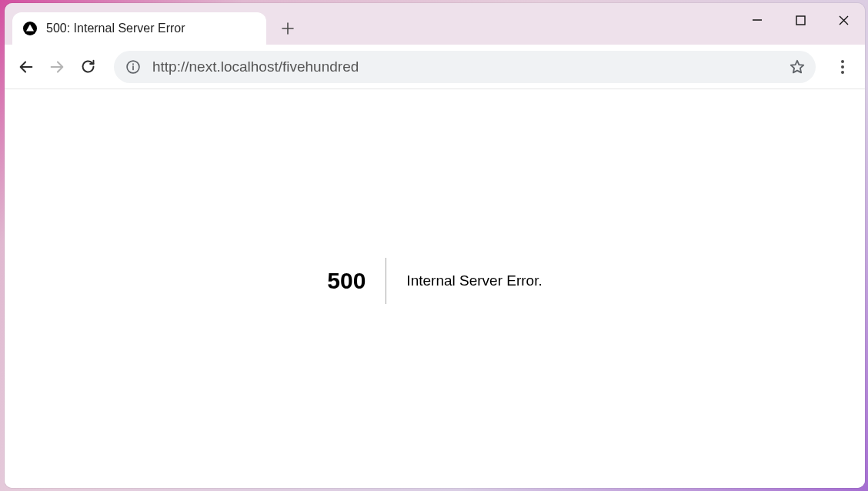 The height and width of the screenshot is (491, 868). I want to click on url-text: http://next.localhost/fivehundred, so click(469, 67).